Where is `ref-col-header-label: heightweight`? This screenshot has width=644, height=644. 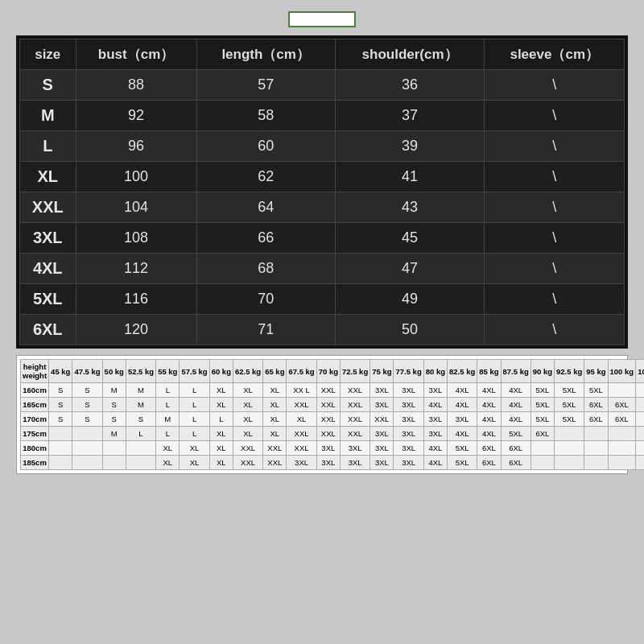
ref-col-header-label: heightweight is located at coordinates (35, 372).